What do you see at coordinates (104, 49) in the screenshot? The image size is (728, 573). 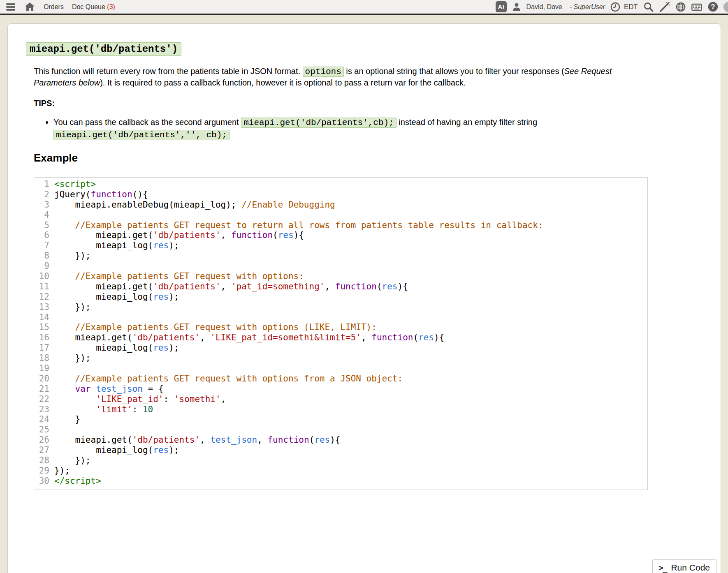 I see `page-title: mieapi.get('db/patients')` at bounding box center [104, 49].